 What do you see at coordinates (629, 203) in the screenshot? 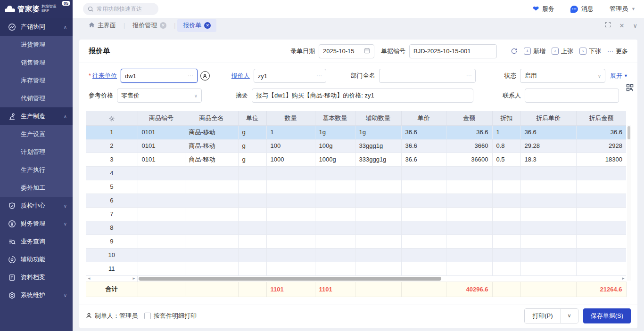
I see `vertical-scrollbar` at bounding box center [629, 203].